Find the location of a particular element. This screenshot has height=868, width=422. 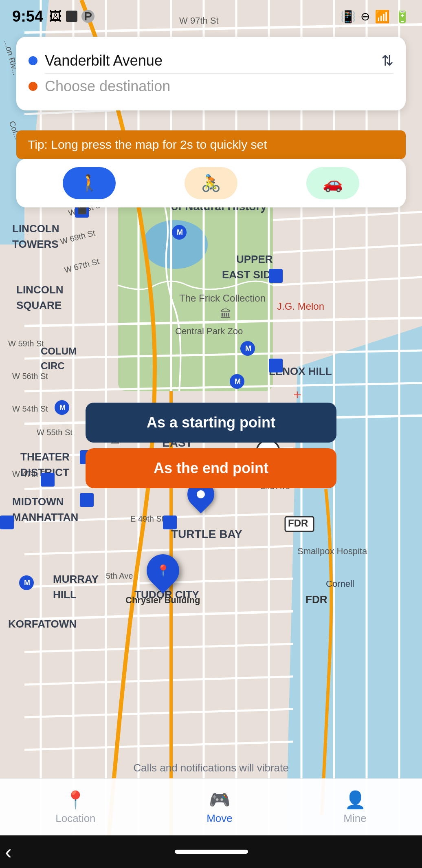

svg-text: E 49th St is located at coordinates (147, 519).